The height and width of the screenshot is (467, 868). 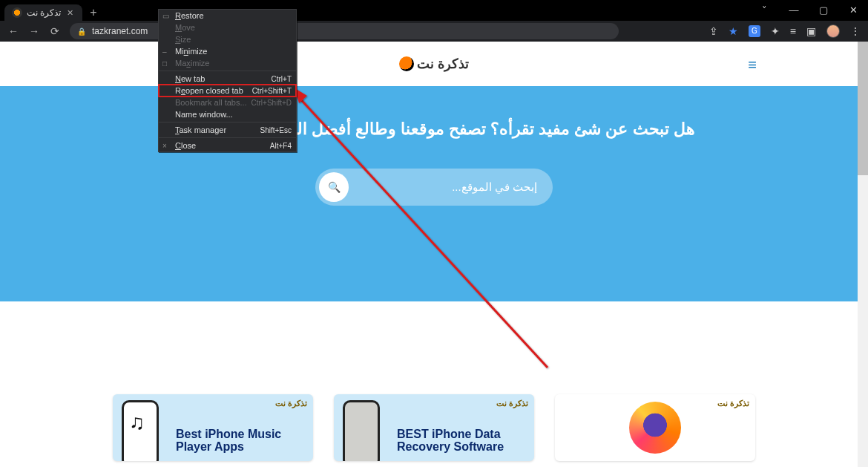 I want to click on menu-item-size: Size, so click(x=227, y=39).